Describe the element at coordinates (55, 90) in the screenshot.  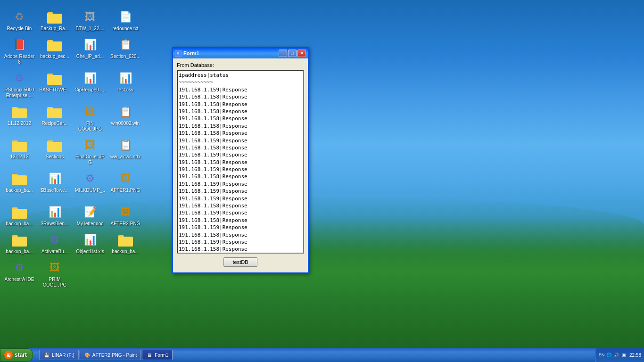
I see `icon-label-basetowe: BASETOWE...` at that location.